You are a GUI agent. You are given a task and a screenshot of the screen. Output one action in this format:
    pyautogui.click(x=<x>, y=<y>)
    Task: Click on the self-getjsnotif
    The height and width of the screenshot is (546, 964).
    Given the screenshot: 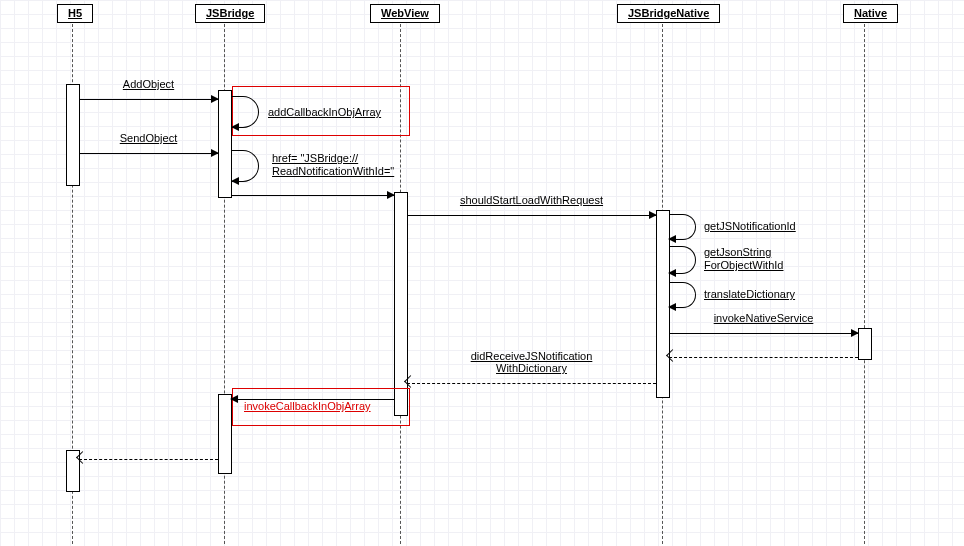 What is the action you would take?
    pyautogui.click(x=682, y=227)
    